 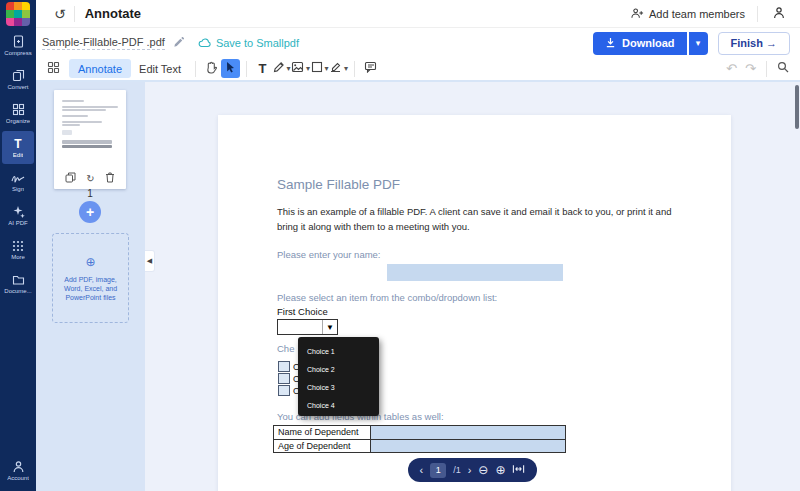 I want to click on account-button, so click(x=779, y=14).